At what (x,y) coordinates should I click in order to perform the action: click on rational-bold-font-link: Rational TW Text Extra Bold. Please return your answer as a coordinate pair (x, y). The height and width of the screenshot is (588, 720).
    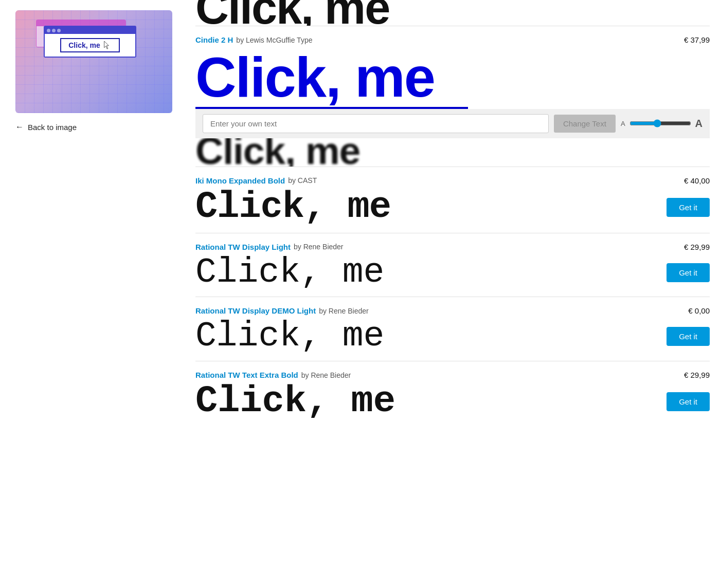
    Looking at the image, I should click on (247, 375).